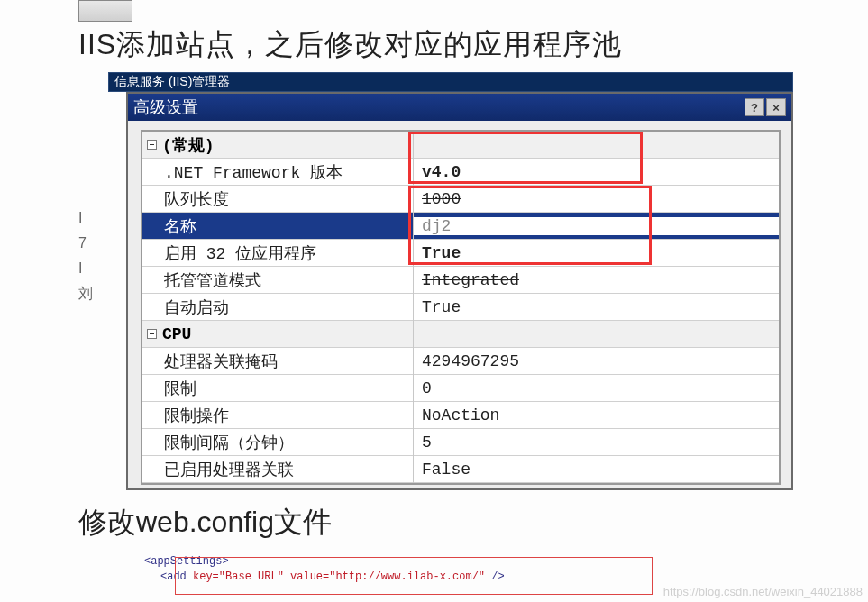 The width and height of the screenshot is (868, 602). I want to click on prop-autostart: 自动启动 True, so click(461, 307).